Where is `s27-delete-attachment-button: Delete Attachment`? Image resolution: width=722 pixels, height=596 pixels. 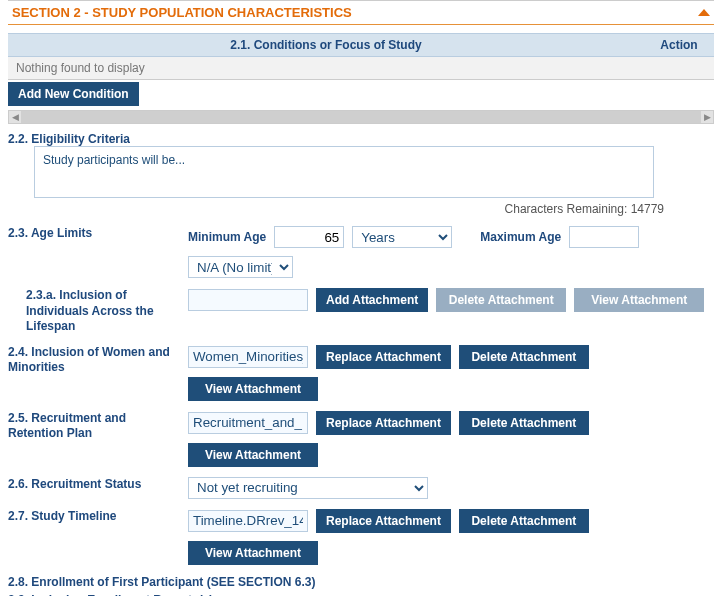
s27-delete-attachment-button: Delete Attachment is located at coordinates (524, 521).